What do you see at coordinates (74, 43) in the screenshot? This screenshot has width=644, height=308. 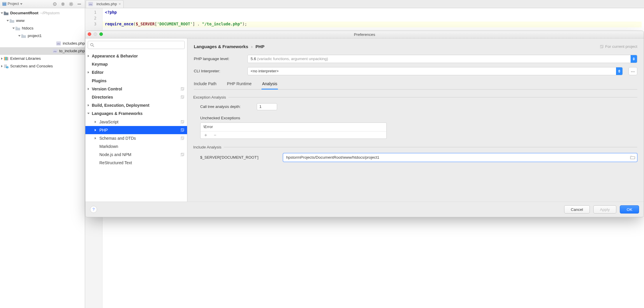 I see `tree-file-label: includes.php` at bounding box center [74, 43].